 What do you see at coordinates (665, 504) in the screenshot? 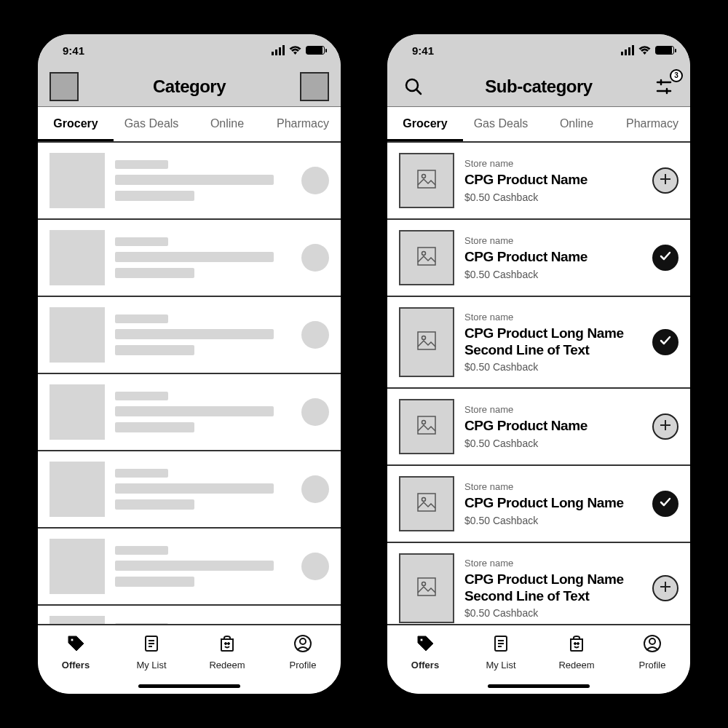
I see `check-icon` at bounding box center [665, 504].